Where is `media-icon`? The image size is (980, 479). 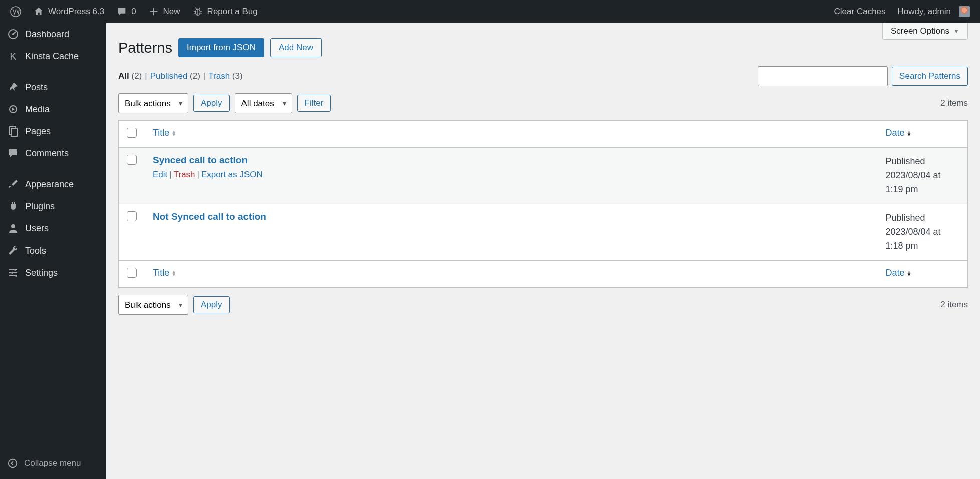 media-icon is located at coordinates (13, 109).